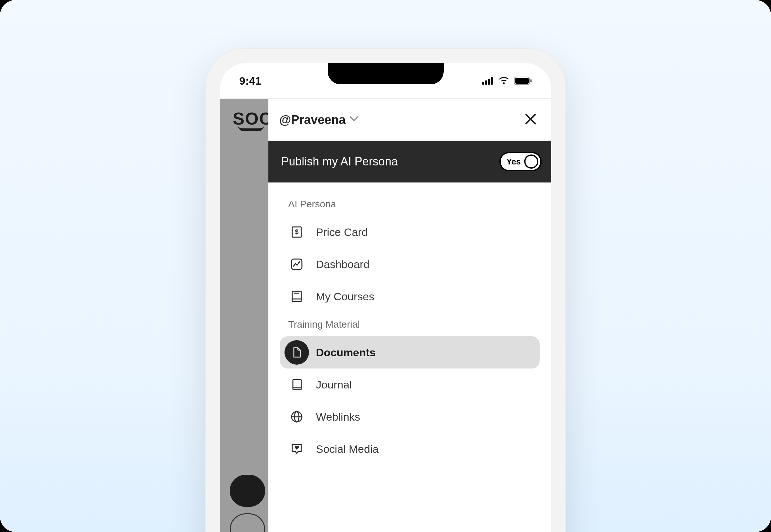 This screenshot has height=532, width=771. What do you see at coordinates (530, 120) in the screenshot?
I see `close-button` at bounding box center [530, 120].